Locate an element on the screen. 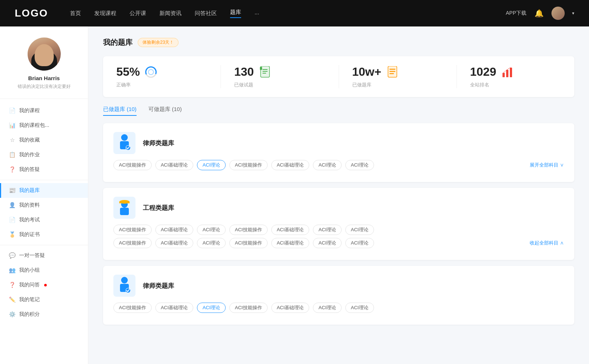  qbank-card-lawyer-2: 律师类题库 ACI技能操作 ACI基础理论 ACI理论 ACI技能操作 ACI基… is located at coordinates (339, 295).